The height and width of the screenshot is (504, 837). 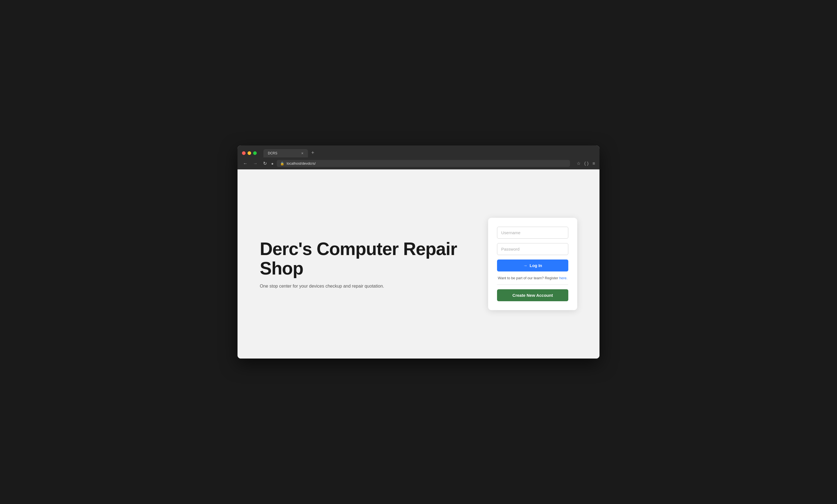 I want to click on login-card: → Log In Want to be part of our team? Re…, so click(x=533, y=264).